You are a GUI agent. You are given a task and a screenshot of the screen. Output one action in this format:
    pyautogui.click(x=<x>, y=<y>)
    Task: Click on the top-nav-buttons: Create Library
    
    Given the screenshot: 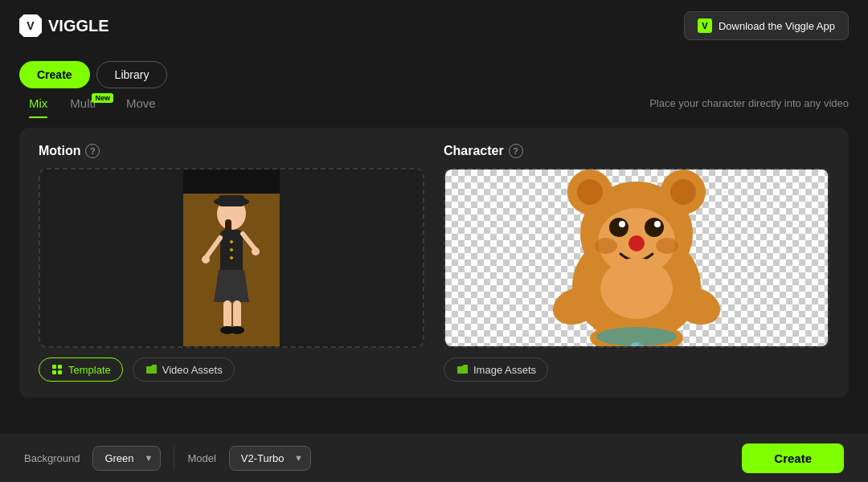 What is the action you would take?
    pyautogui.click(x=434, y=70)
    